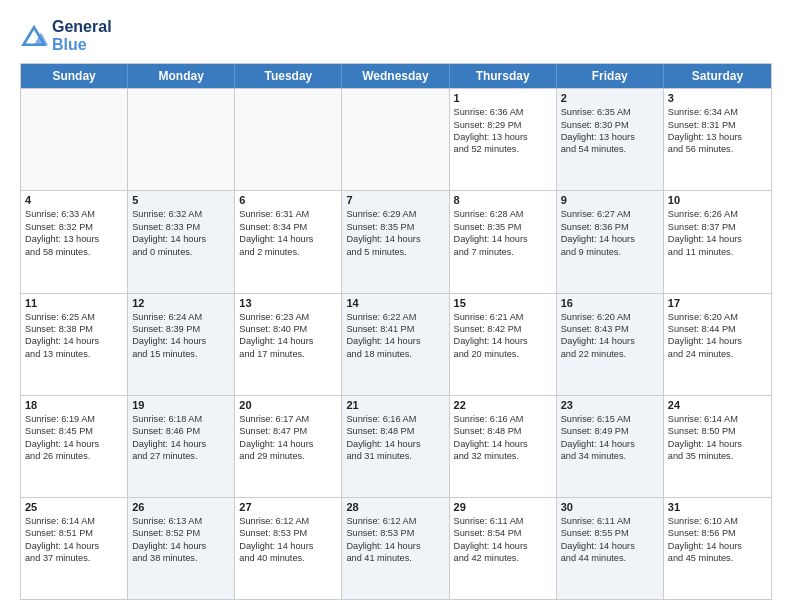 This screenshot has width=792, height=612. What do you see at coordinates (395, 521) in the screenshot?
I see `sunrise-text: Sunrise: 6:12 AM` at bounding box center [395, 521].